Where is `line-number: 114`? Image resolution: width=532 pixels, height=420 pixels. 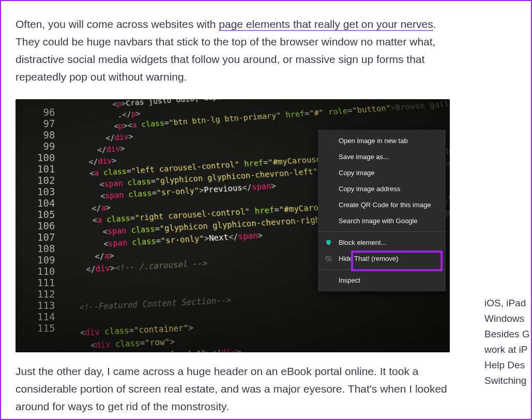
line-number: 114 is located at coordinates (46, 317).